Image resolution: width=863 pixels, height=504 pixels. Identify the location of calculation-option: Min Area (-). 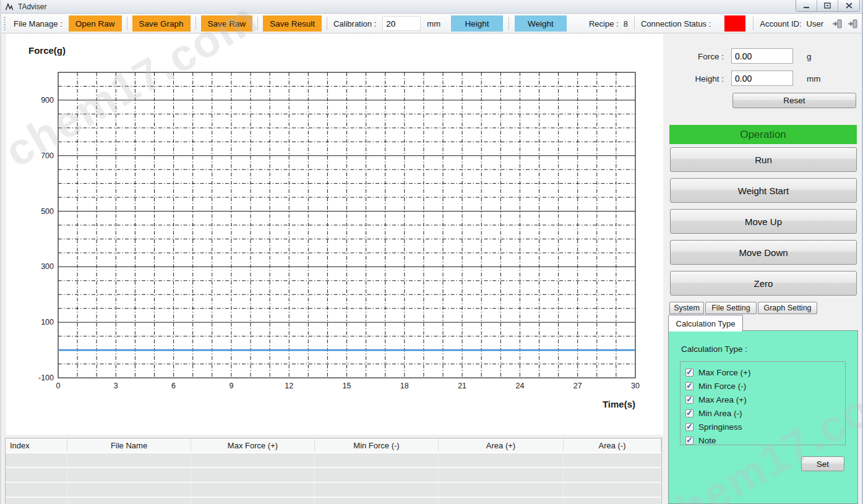
(763, 413).